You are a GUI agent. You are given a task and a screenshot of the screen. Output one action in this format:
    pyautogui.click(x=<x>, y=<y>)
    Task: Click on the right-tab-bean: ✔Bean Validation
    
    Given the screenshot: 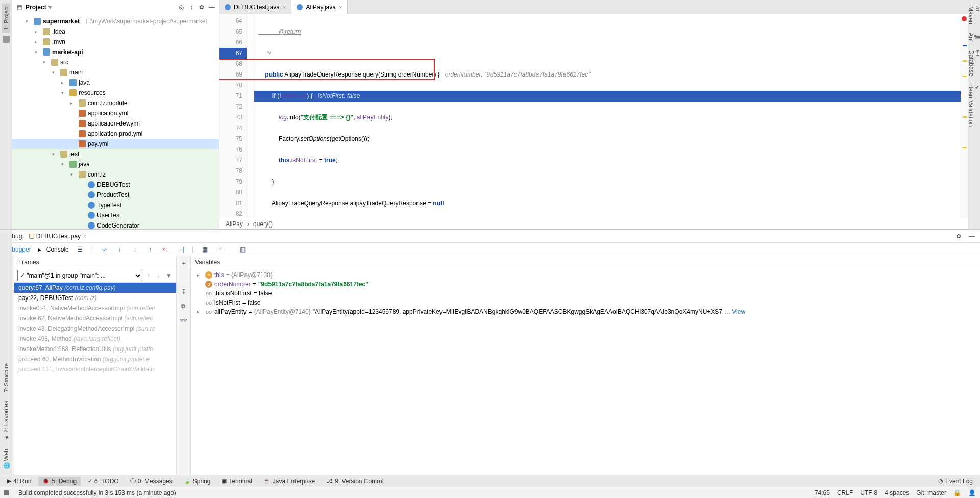 What is the action you would take?
    pyautogui.click(x=973, y=105)
    